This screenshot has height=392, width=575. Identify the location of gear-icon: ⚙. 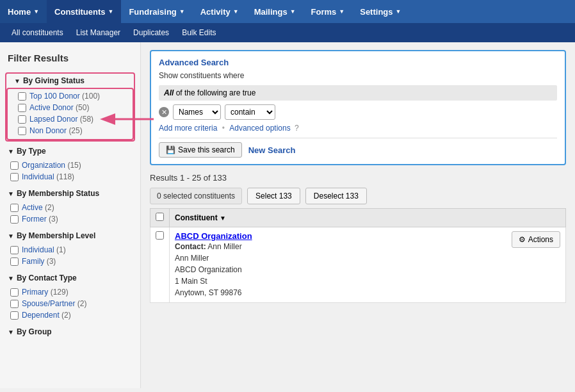
(522, 240).